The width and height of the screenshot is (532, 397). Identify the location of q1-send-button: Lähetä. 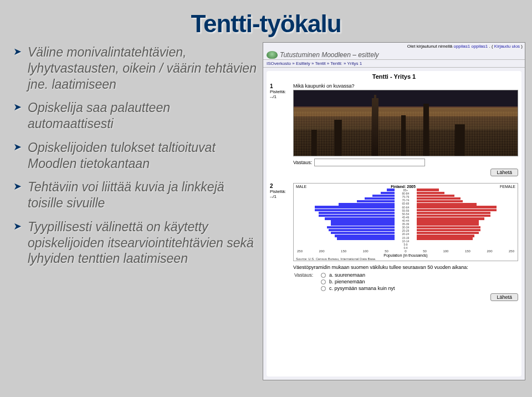
(504, 172).